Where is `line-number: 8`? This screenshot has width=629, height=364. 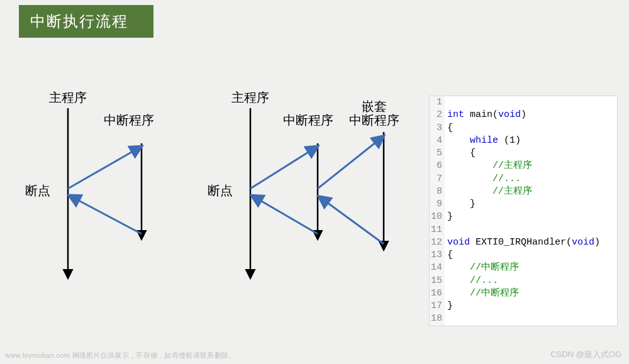
line-number: 8 is located at coordinates (437, 192).